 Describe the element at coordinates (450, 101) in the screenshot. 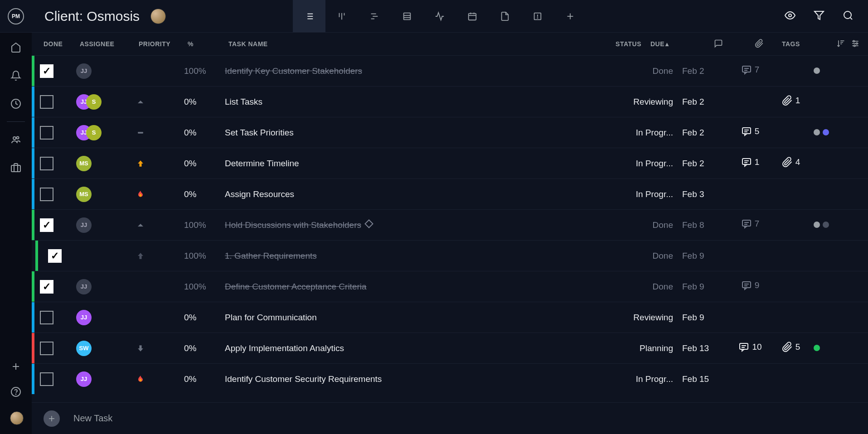

I see `task-row: JJS0%List TasksReviewingFeb 21` at that location.